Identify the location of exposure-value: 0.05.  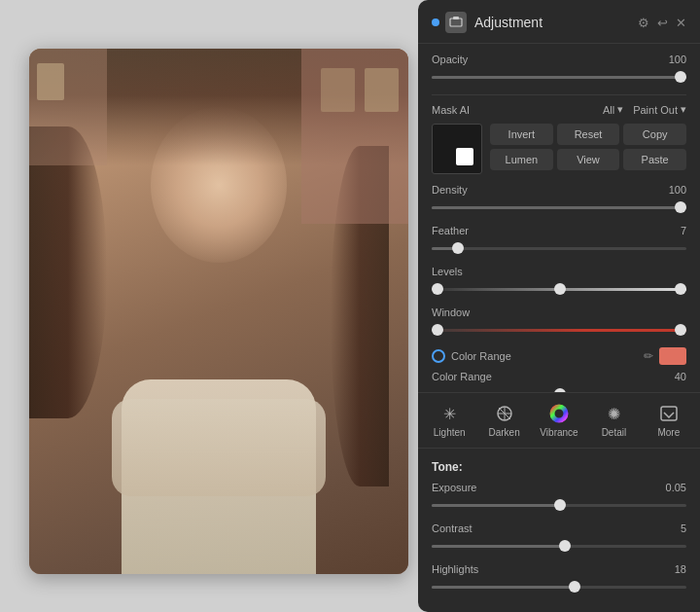
(677, 487).